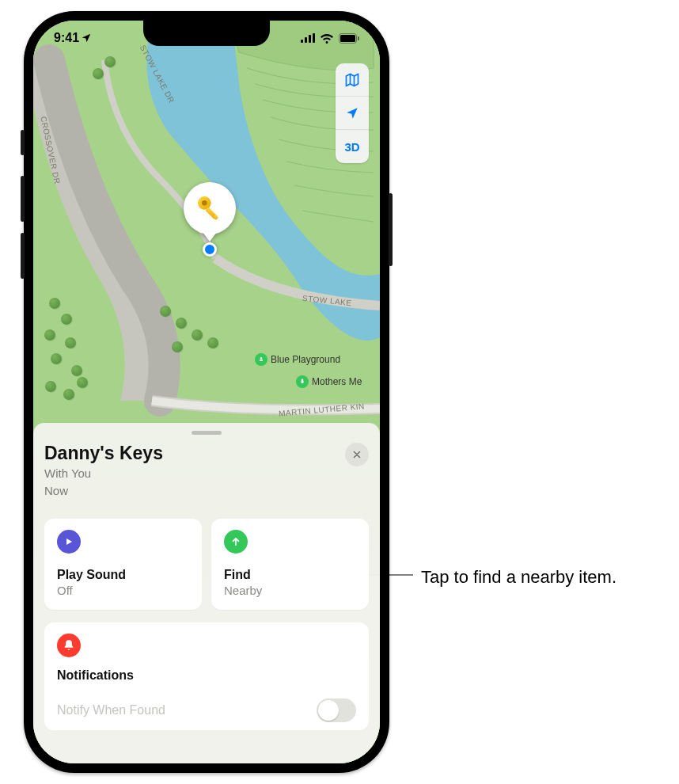  I want to click on user-location-dot, so click(210, 249).